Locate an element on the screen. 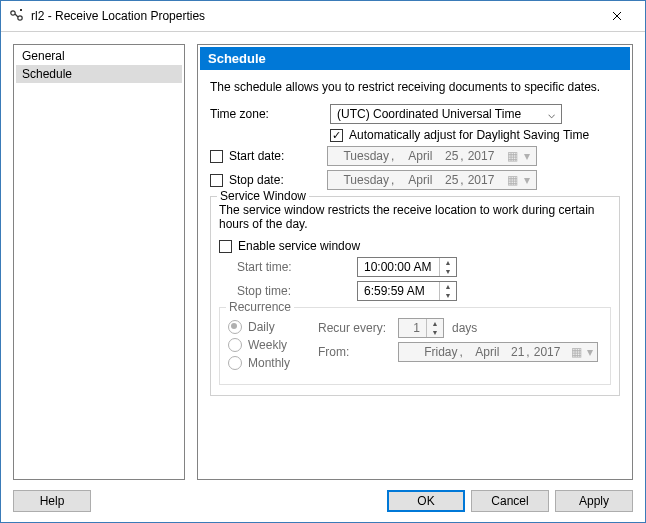  dst-checkbox is located at coordinates (336, 136).